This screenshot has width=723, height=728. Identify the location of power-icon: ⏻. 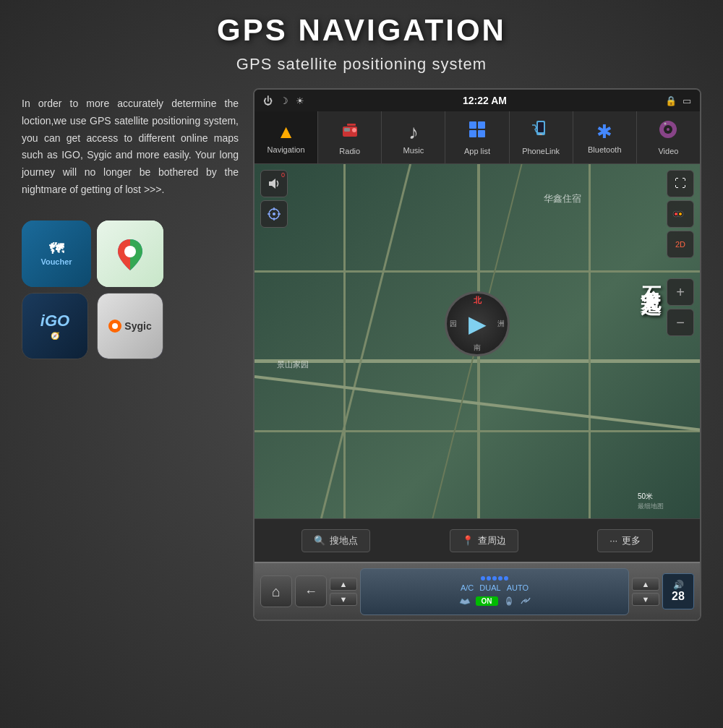
(268, 101).